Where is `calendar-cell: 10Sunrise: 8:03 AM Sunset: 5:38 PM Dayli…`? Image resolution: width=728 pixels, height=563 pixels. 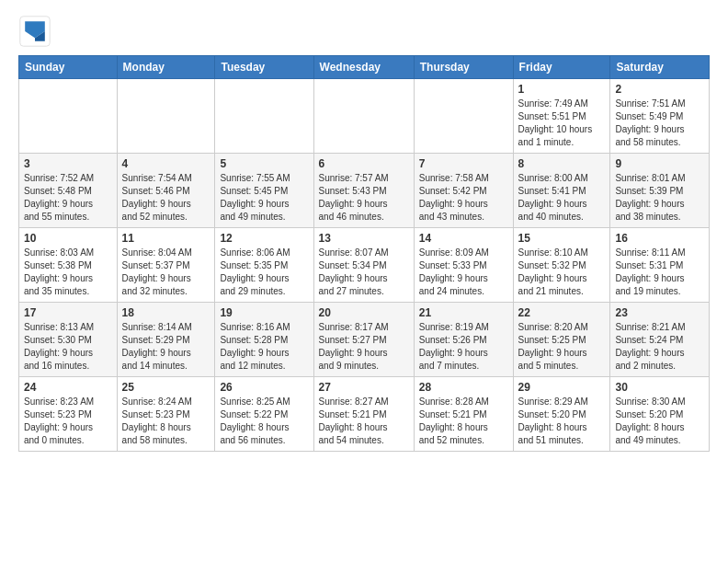
calendar-cell: 10Sunrise: 8:03 AM Sunset: 5:38 PM Dayli… is located at coordinates (68, 265).